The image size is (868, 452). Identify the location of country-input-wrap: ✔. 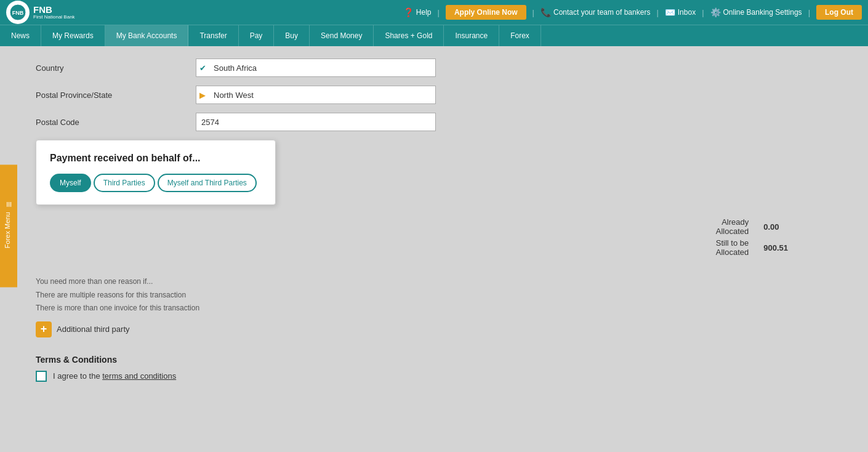
(316, 68).